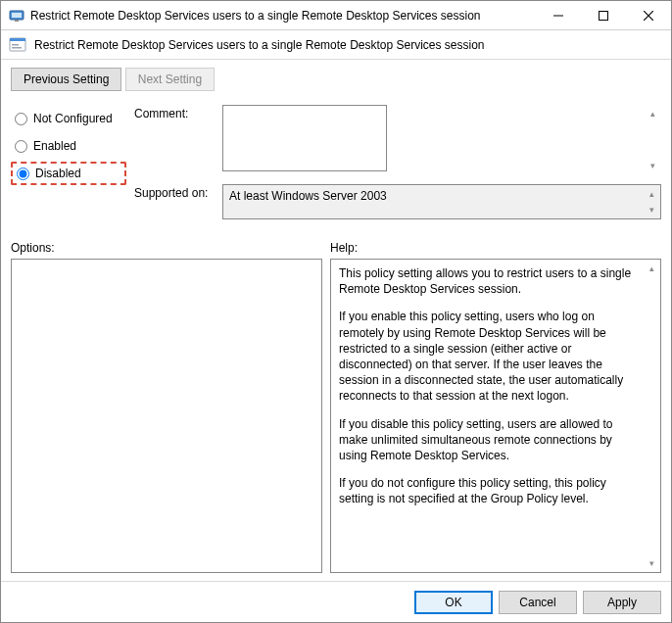 The width and height of the screenshot is (672, 623). Describe the element at coordinates (24, 174) in the screenshot. I see `radio-disabled-input` at that location.